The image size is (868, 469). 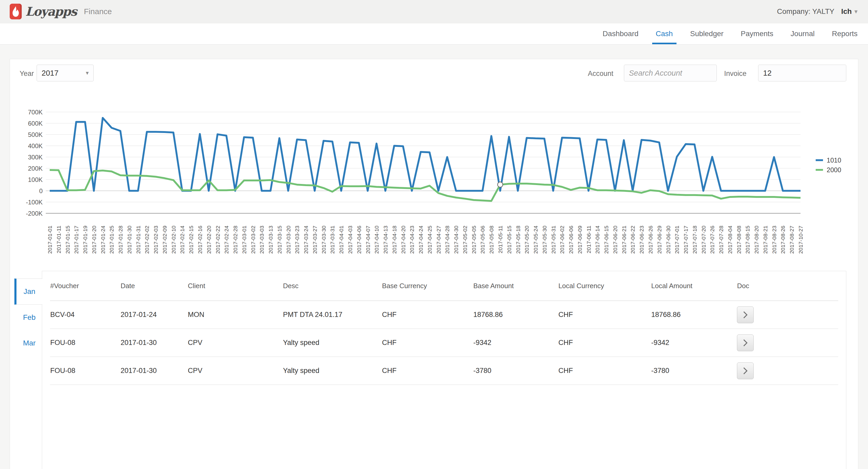 What do you see at coordinates (50, 73) in the screenshot?
I see `year-value: 2017` at bounding box center [50, 73].